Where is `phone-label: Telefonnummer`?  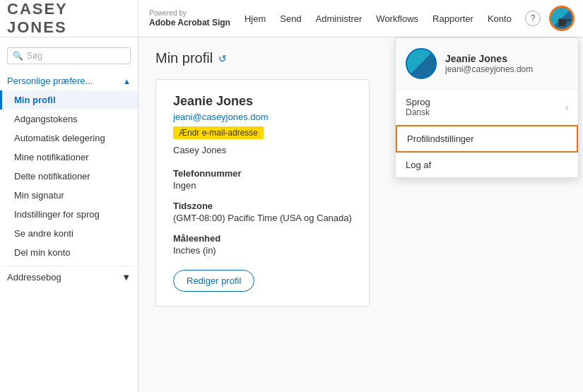
phone-label: Telefonnummer is located at coordinates (263, 174).